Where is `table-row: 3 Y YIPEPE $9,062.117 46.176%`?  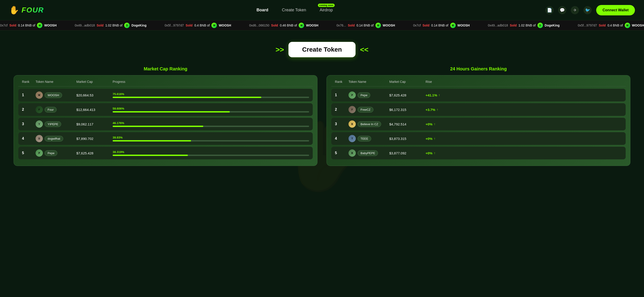
table-row: 3 Y YIPEPE $9,062.117 46.176% is located at coordinates (166, 124).